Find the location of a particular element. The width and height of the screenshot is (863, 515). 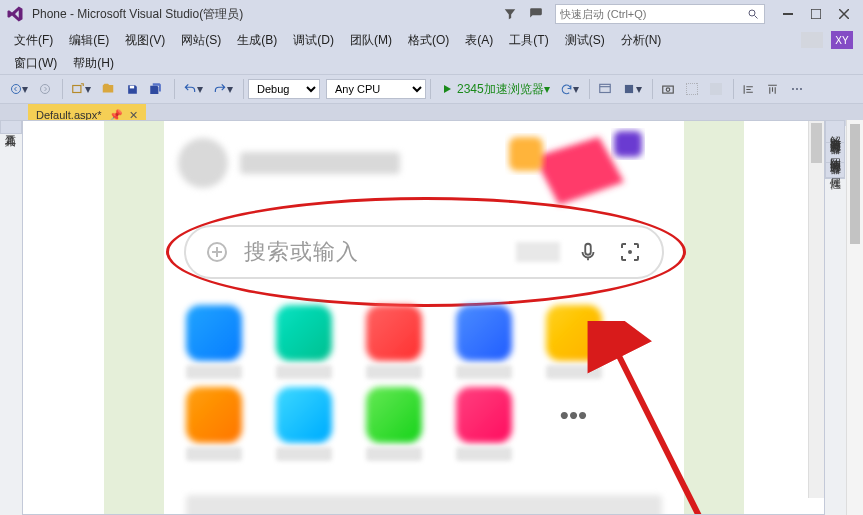

configuration-select: Debug is located at coordinates (284, 89).